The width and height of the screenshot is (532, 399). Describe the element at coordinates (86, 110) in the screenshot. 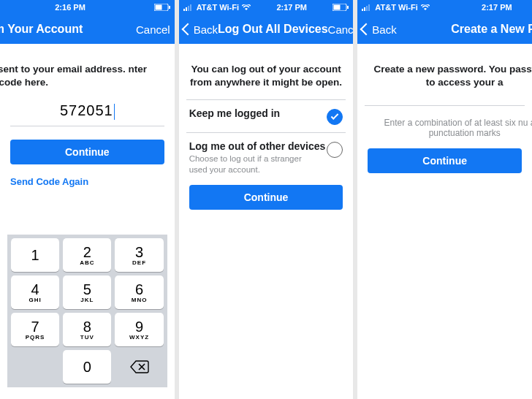

I see `code-value: 572051` at that location.